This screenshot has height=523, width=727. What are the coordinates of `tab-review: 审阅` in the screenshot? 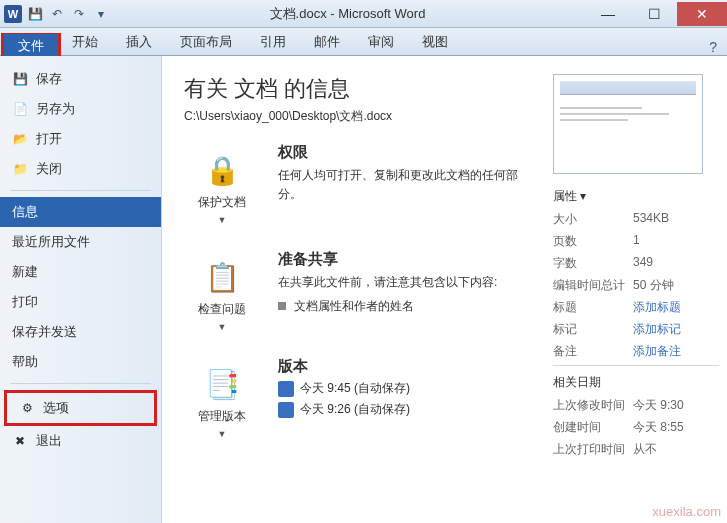 It's located at (381, 42).